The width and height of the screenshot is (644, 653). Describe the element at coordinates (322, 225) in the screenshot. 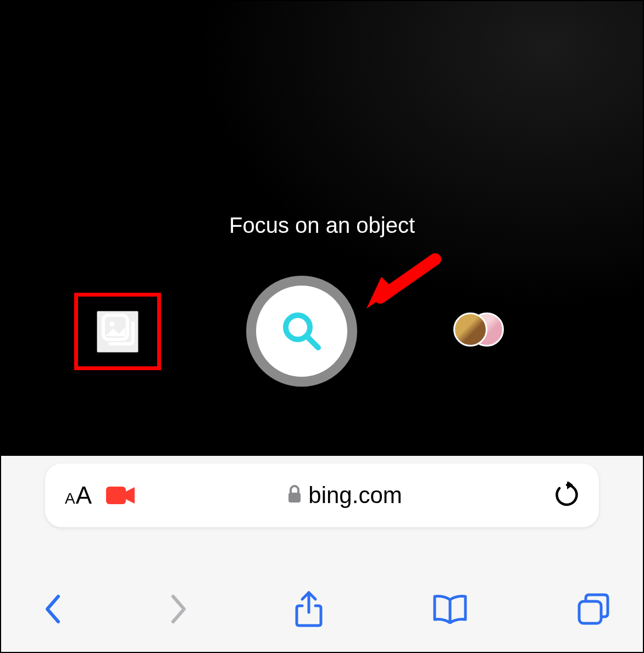

I see `camera-hint-text: Focus on an object` at that location.